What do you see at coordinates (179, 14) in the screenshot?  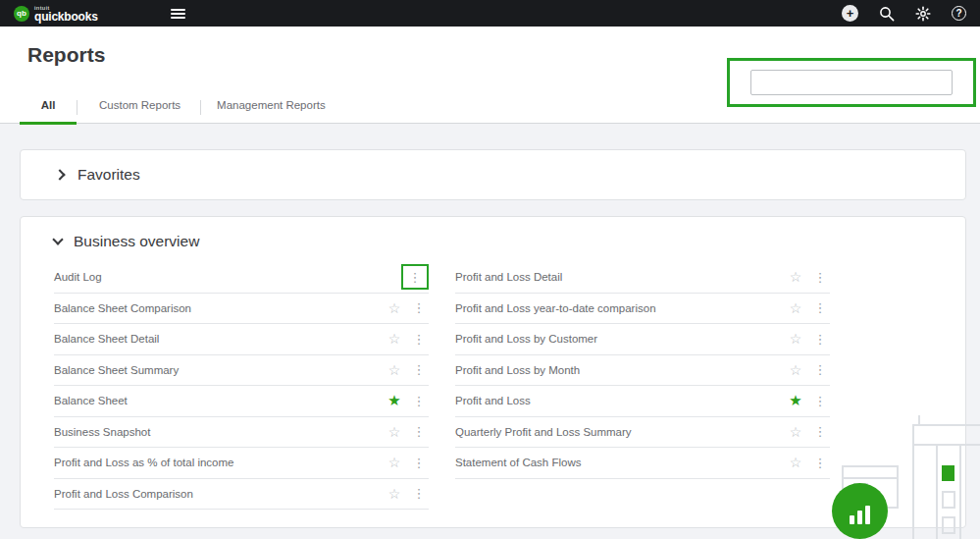 I see `hamburger-menu-icon` at bounding box center [179, 14].